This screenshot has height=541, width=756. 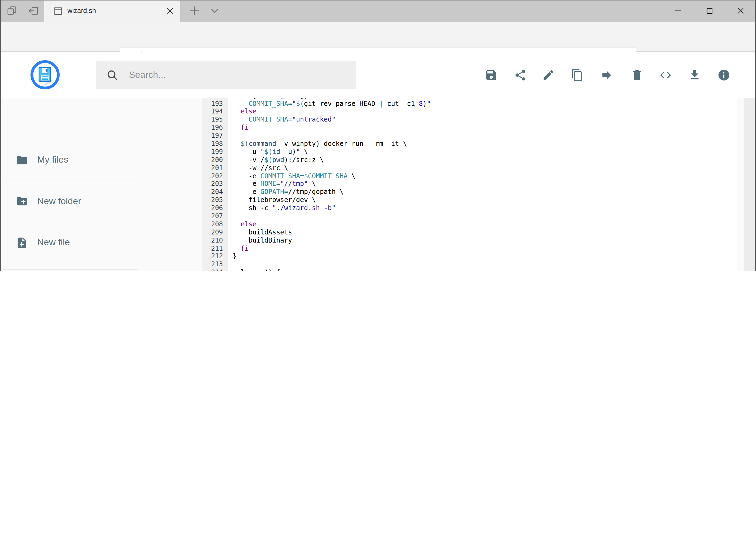 I want to click on set-tabs-aside-icon, so click(x=33, y=11).